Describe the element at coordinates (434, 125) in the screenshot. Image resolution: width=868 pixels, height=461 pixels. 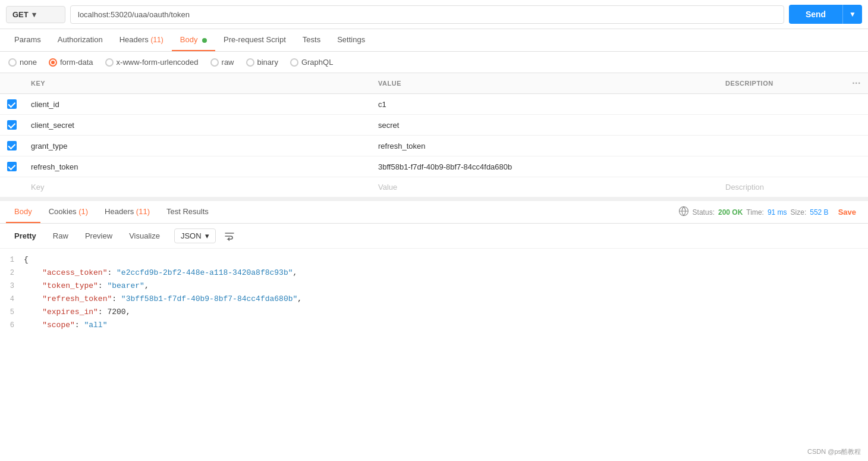
I see `table-row: client_secret secret` at that location.